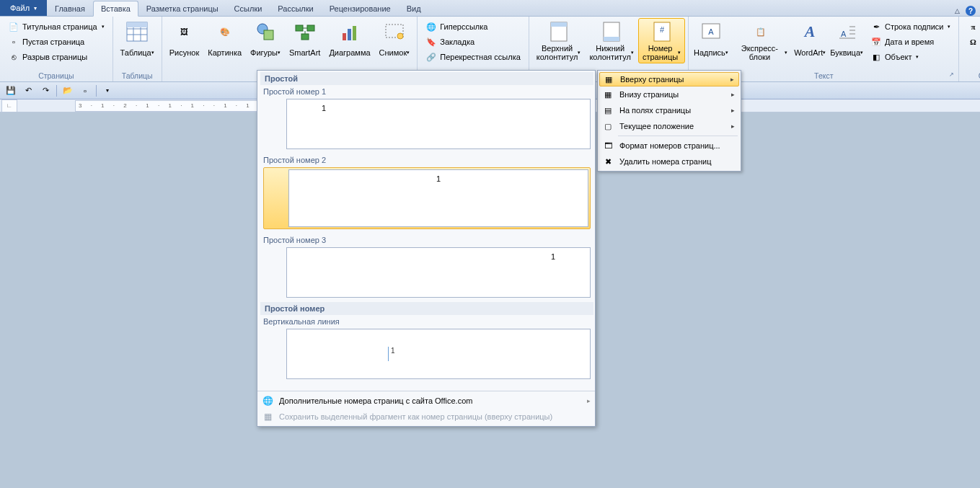  I want to click on header-button: Верхний колонтитул, so click(559, 40).